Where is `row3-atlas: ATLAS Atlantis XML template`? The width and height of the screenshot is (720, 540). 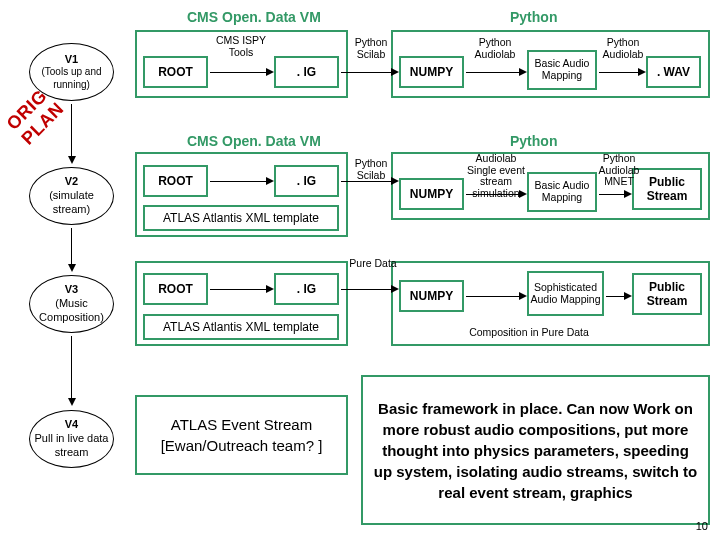
row3-atlas: ATLAS Atlantis XML template is located at coordinates (241, 327).